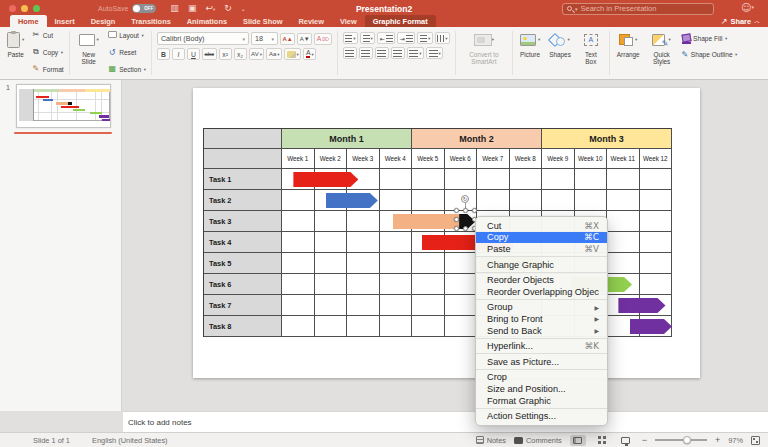  I want to click on menu-item-size-and-position: Size and Position..., so click(542, 389).